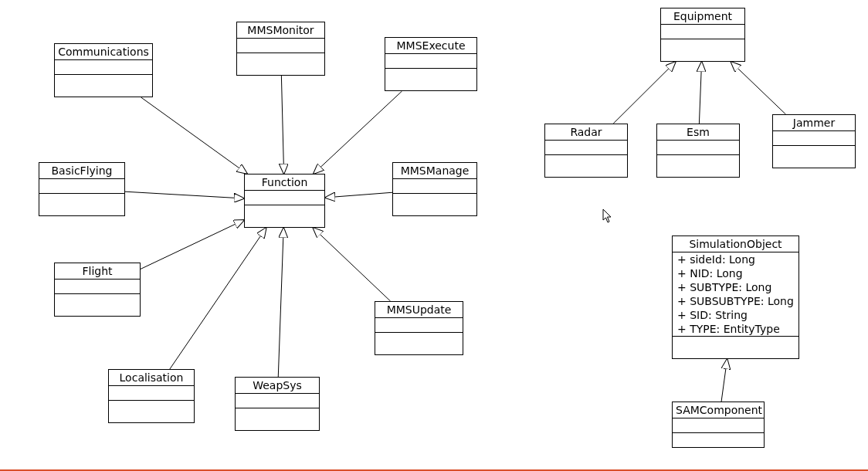  I want to click on class-attribute: + SID: String, so click(735, 315).